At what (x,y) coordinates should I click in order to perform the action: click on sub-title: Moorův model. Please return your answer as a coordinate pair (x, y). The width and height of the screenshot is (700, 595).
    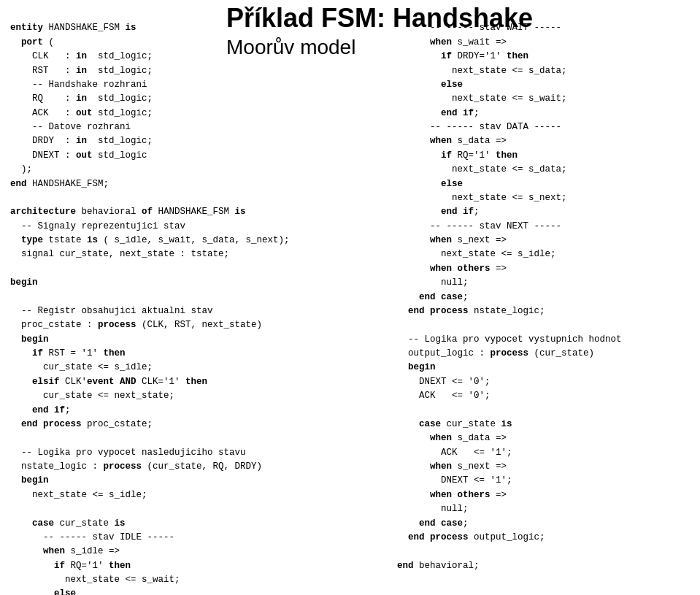
    Looking at the image, I should click on (350, 47).